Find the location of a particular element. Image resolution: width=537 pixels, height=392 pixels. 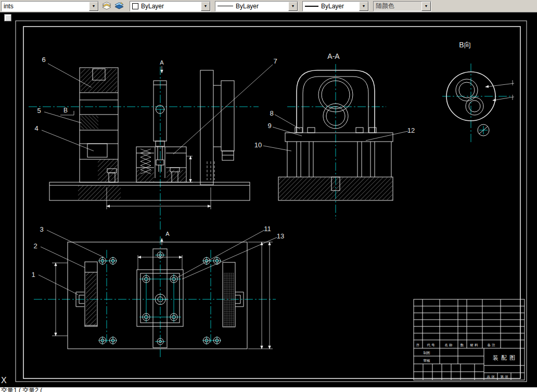

front-view is located at coordinates (150, 138).